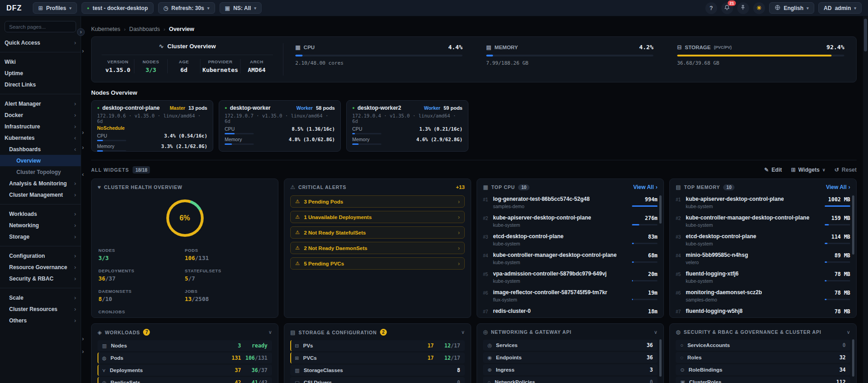 This screenshot has height=383, width=868. I want to click on stat-label: JOBS, so click(228, 291).